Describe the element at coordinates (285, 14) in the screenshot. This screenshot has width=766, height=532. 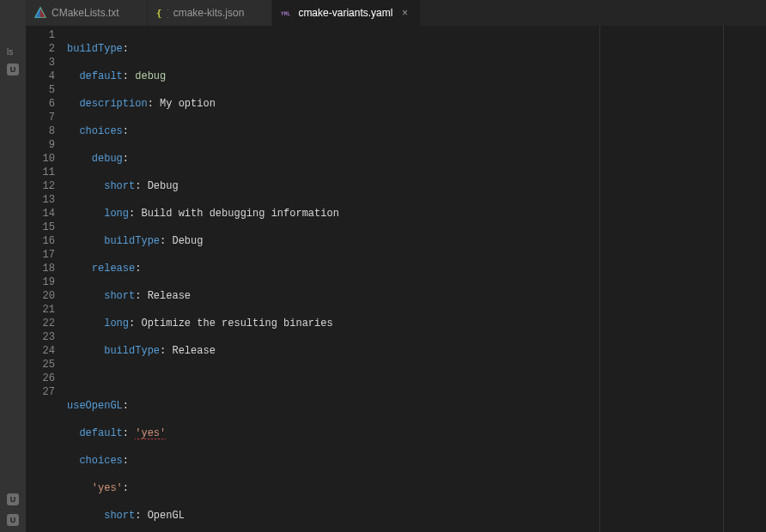
I see `svg-text: YML` at that location.